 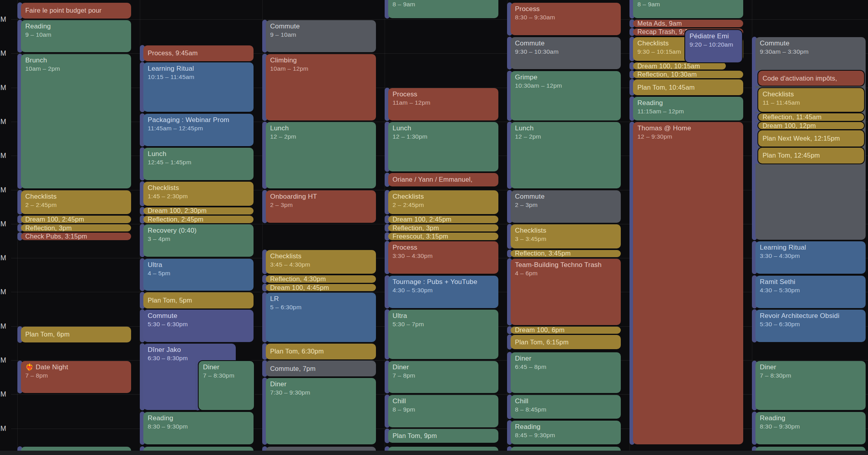 What do you see at coordinates (792, 117) in the screenshot?
I see `event-label: Reflection, 11:45am` at bounding box center [792, 117].